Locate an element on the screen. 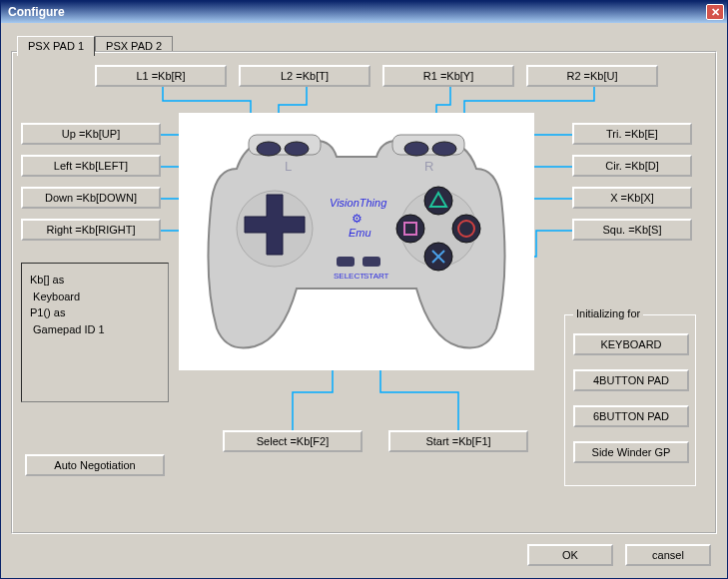 This screenshot has height=579, width=728. left-button: Left =Kb[LEFT] is located at coordinates (91, 166).